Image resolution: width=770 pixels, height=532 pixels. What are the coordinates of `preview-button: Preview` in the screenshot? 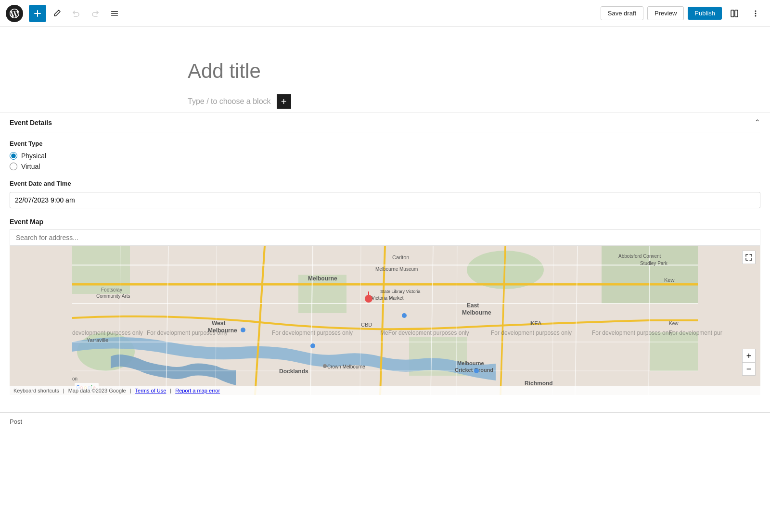 It's located at (666, 13).